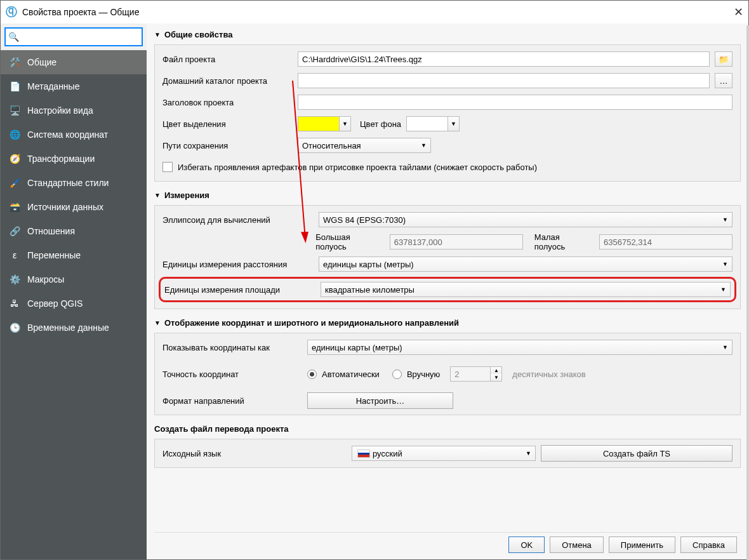 The width and height of the screenshot is (749, 560). I want to click on semi-major-input, so click(456, 242).